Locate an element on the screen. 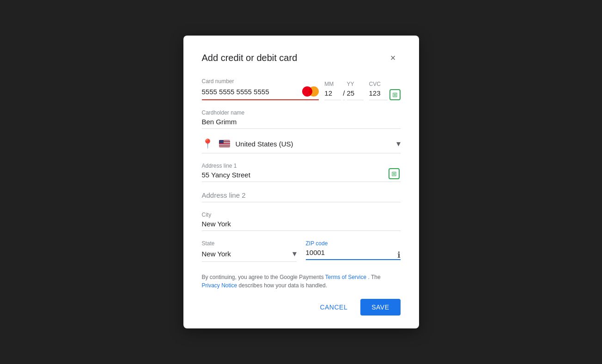  country-row: 📍 United States (US) ▾ is located at coordinates (301, 146).